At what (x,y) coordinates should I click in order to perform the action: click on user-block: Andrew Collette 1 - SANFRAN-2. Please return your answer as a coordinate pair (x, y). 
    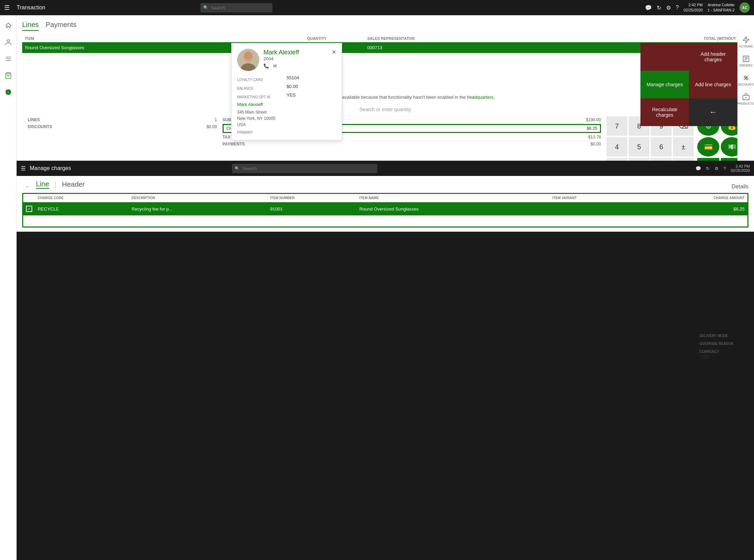
    Looking at the image, I should click on (721, 8).